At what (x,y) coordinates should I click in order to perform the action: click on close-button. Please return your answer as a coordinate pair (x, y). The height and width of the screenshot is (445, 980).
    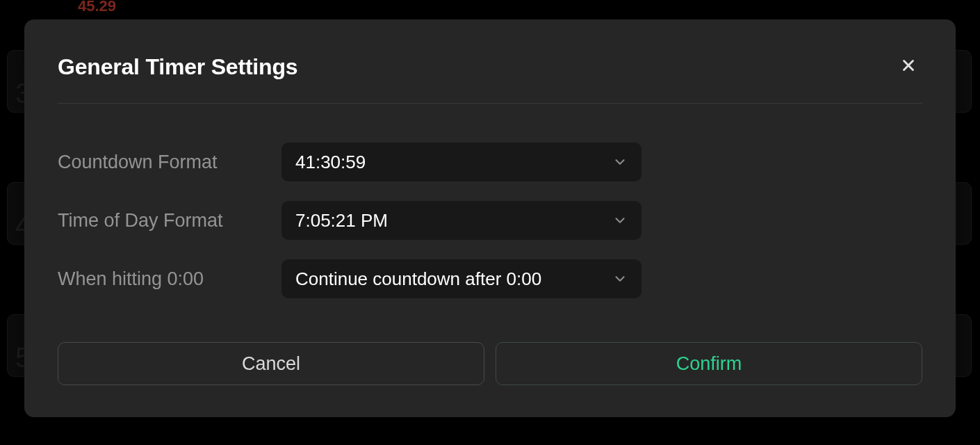
    Looking at the image, I should click on (908, 67).